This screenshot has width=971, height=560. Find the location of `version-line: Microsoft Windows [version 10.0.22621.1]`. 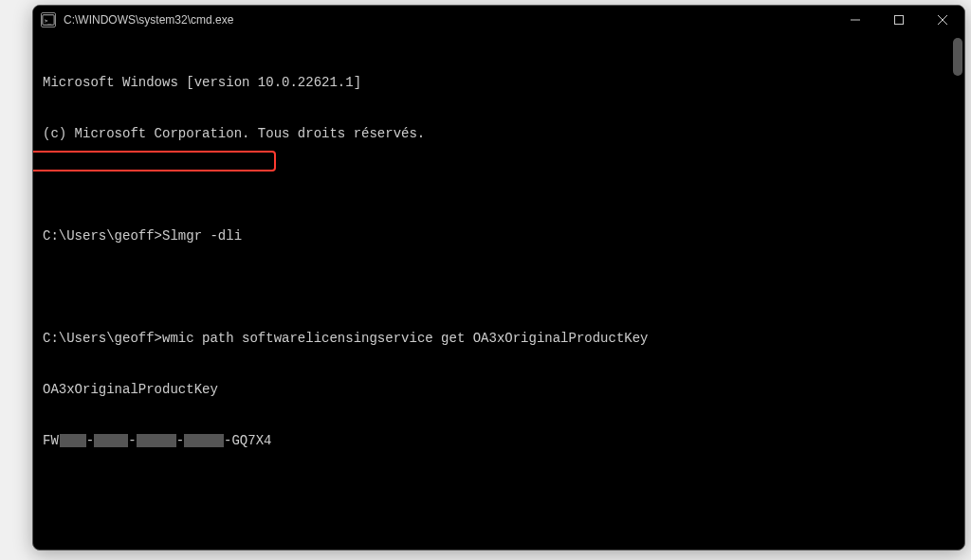

version-line: Microsoft Windows [version 10.0.22621.1] is located at coordinates (499, 82).